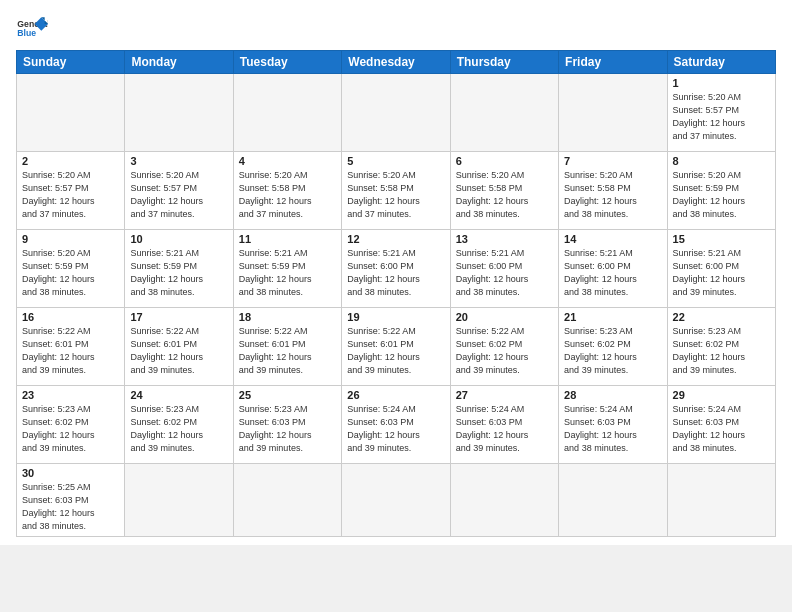  What do you see at coordinates (288, 317) in the screenshot?
I see `day-number: 18` at bounding box center [288, 317].